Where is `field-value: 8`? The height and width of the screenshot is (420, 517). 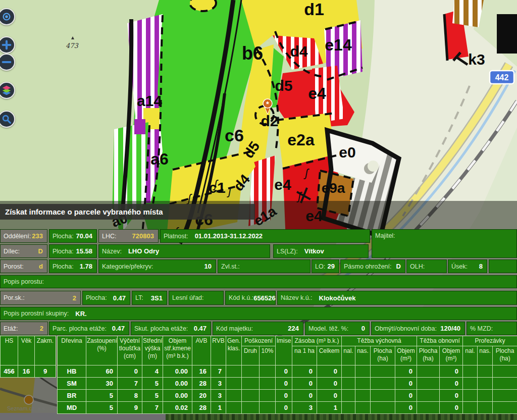
field-value: 8 is located at coordinates (482, 267).